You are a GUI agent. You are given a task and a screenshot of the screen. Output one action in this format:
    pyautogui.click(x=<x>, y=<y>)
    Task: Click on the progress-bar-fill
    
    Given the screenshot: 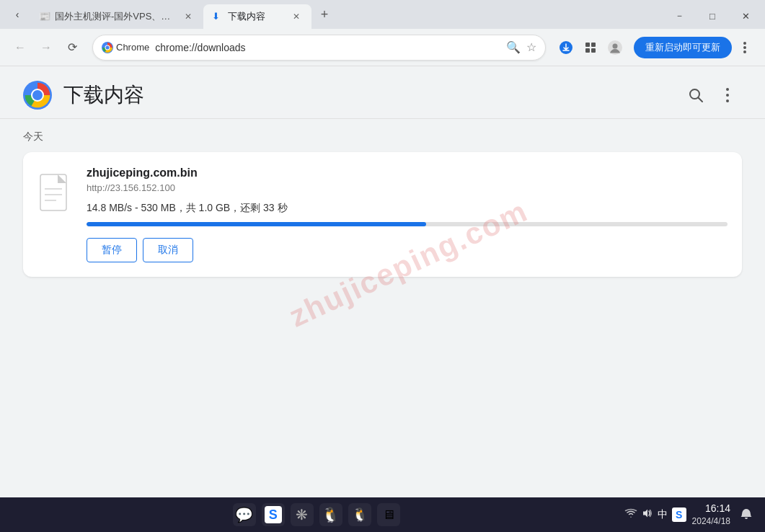 What is the action you would take?
    pyautogui.click(x=257, y=224)
    